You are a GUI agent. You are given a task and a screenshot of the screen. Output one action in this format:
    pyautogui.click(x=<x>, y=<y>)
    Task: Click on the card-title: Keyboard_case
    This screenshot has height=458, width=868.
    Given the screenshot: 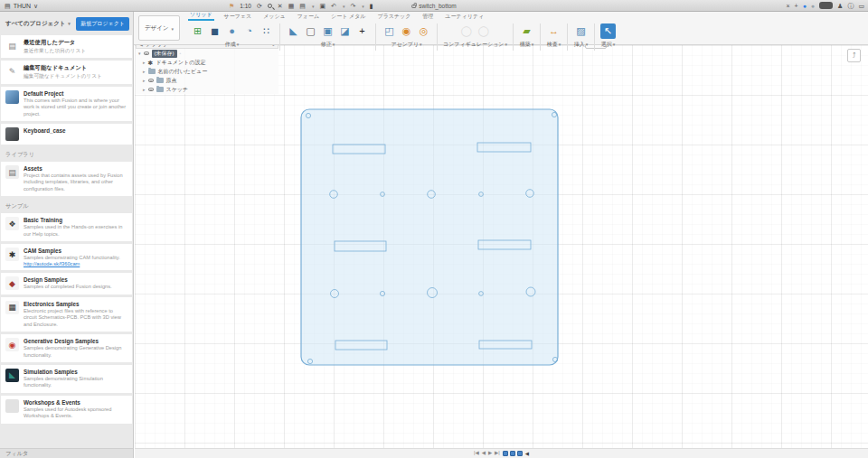 What is the action you would take?
    pyautogui.click(x=45, y=130)
    